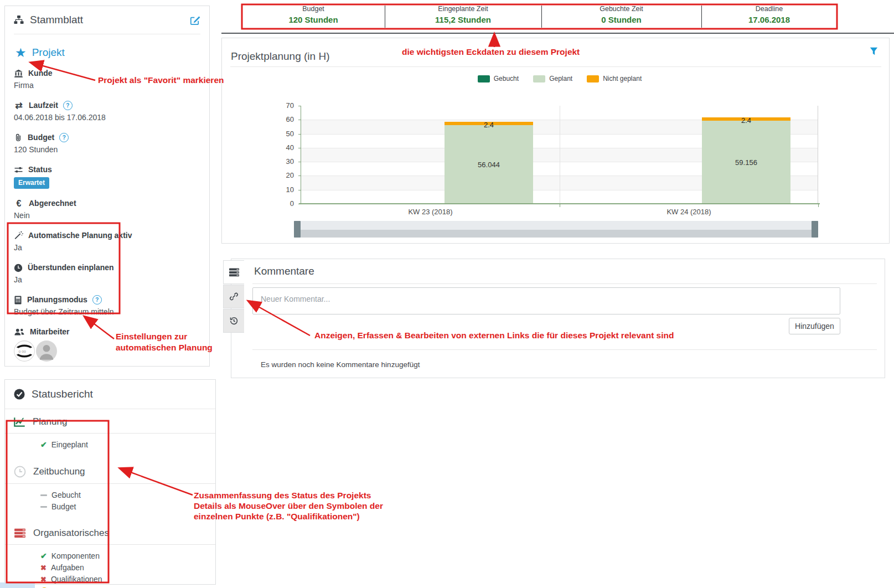 Image resolution: width=894 pixels, height=588 pixels. What do you see at coordinates (107, 80) in the screenshot?
I see `field-kunde: Kunde Firma` at bounding box center [107, 80].